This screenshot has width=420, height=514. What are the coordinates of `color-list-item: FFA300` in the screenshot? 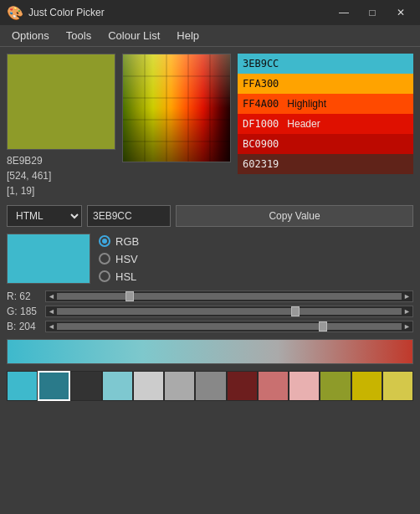 It's located at (325, 84).